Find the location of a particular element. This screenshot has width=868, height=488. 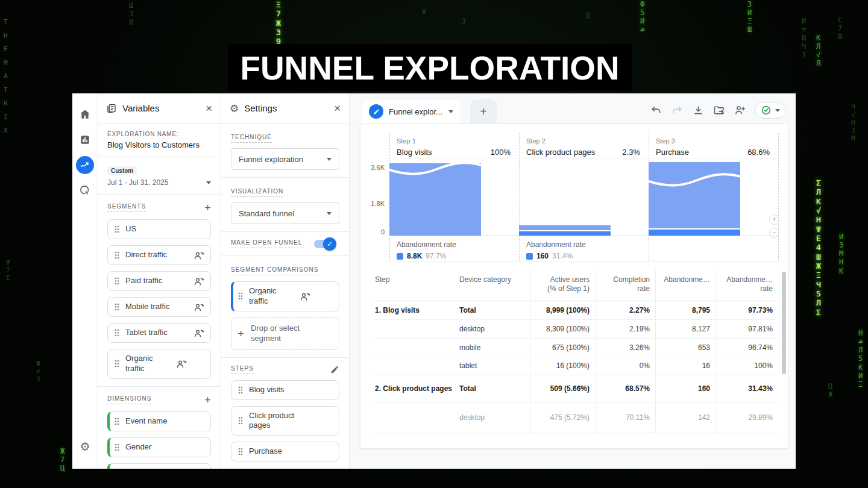

chip-label: Purchase is located at coordinates (291, 452).